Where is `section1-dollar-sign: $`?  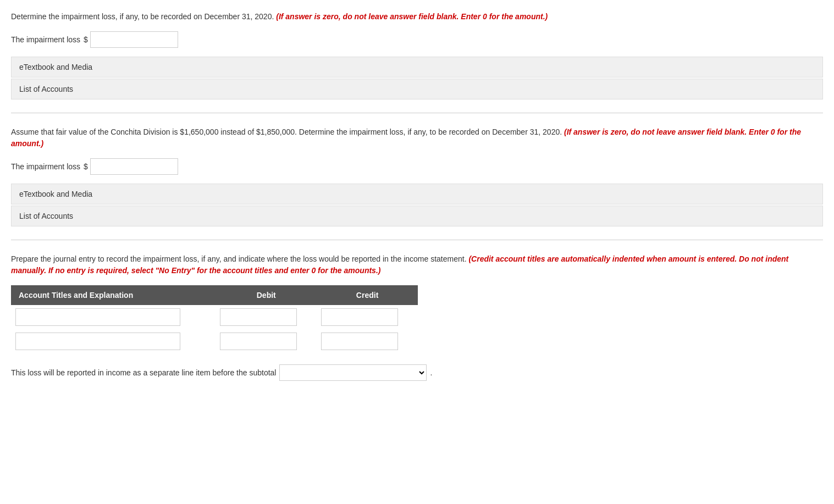
section1-dollar-sign: $ is located at coordinates (86, 40).